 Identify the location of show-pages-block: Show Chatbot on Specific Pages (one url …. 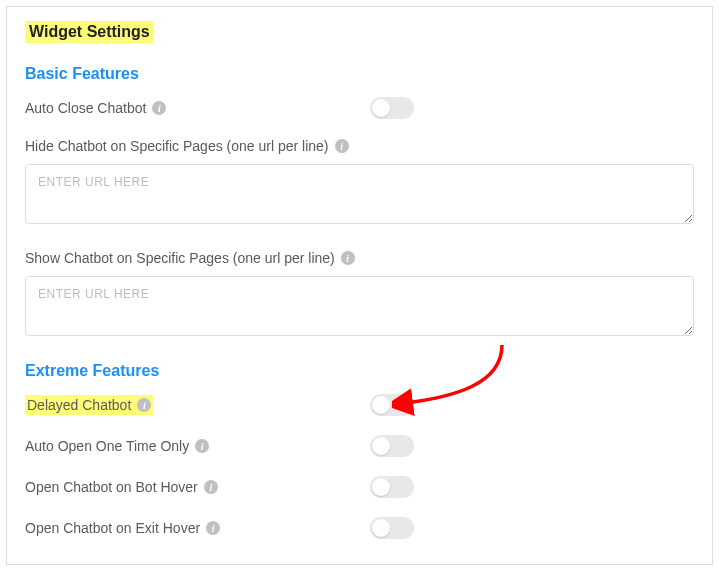
(360, 295).